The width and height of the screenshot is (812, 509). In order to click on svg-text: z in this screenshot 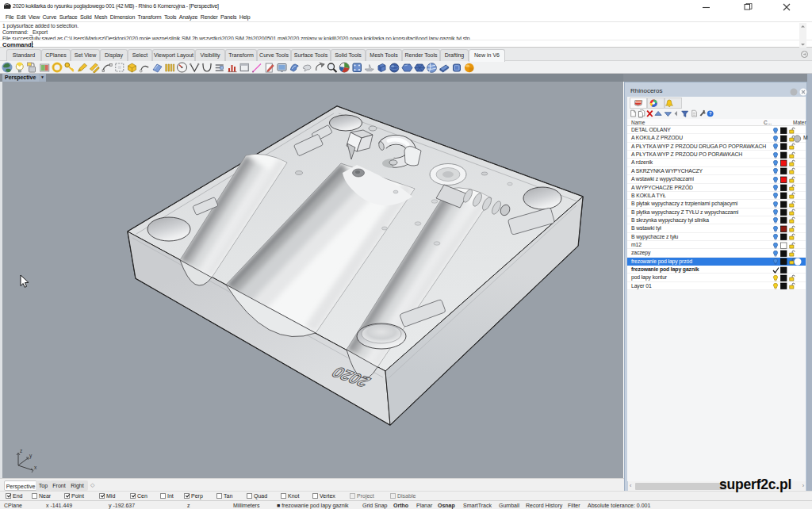, I will do `click(21, 450)`.